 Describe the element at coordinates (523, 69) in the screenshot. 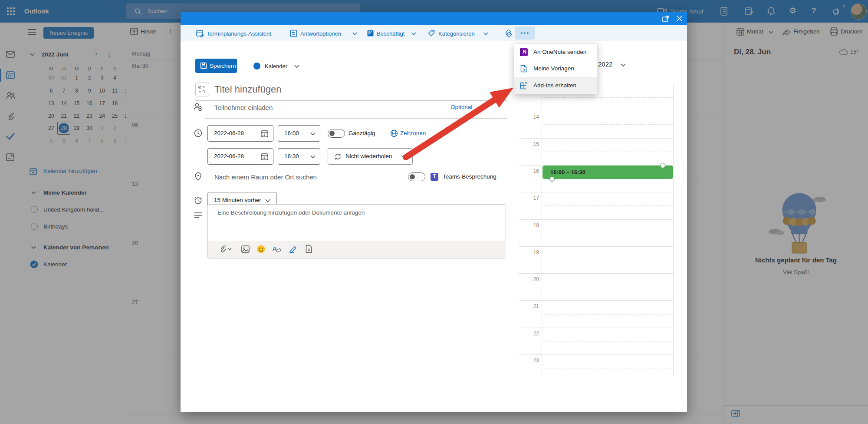

I see `templates-icon` at that location.